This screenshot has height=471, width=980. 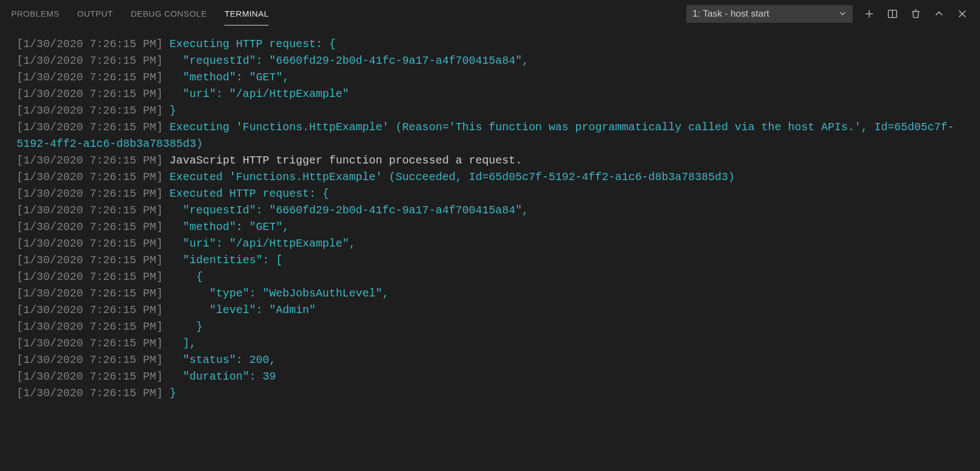 What do you see at coordinates (869, 14) in the screenshot?
I see `new-terminal-button` at bounding box center [869, 14].